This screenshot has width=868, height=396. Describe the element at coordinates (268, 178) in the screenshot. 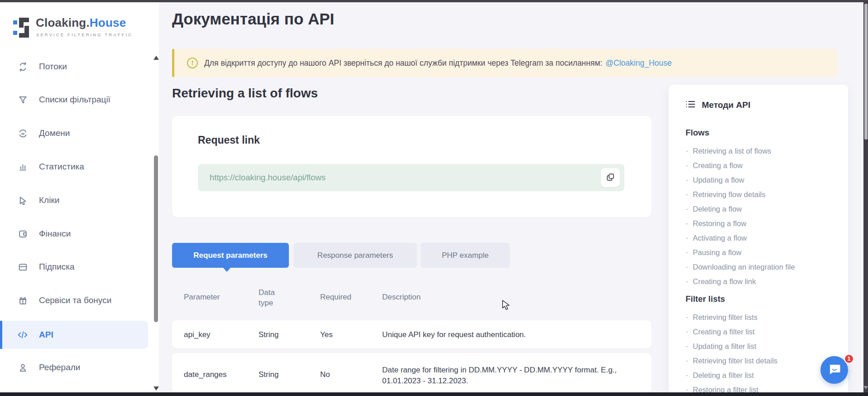

I see `request-url-value: https://cloaking.house/api/flows` at that location.